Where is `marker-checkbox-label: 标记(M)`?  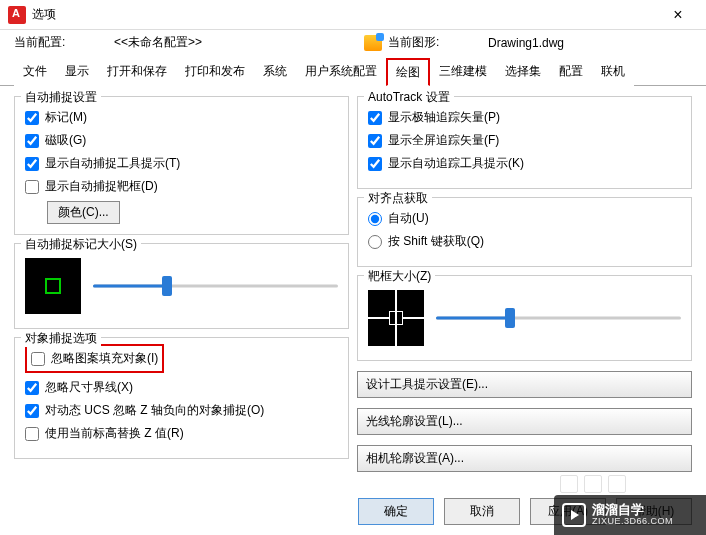
marker-checkbox-label: 标记(M) is located at coordinates (66, 118).